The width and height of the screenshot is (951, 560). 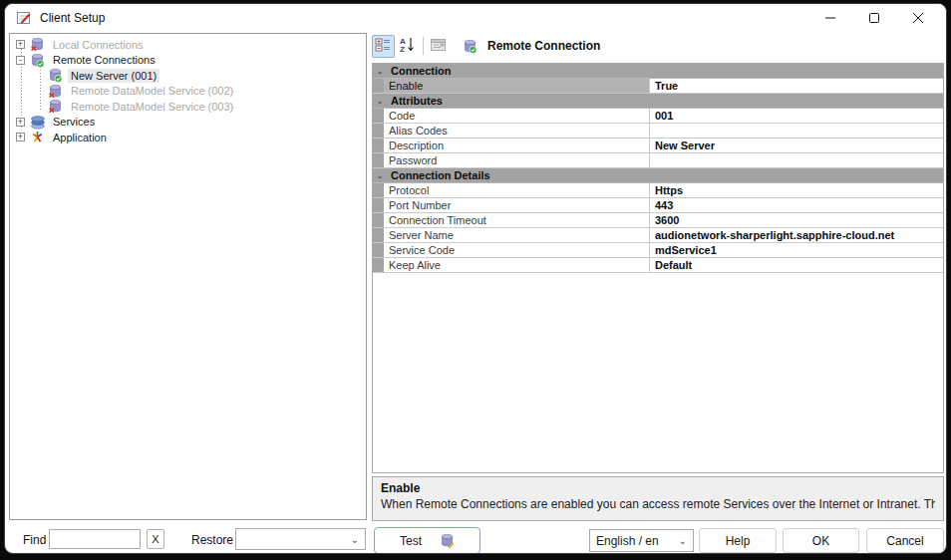 What do you see at coordinates (658, 102) in the screenshot?
I see `category-row-attributes: ⌄Attributes` at bounding box center [658, 102].